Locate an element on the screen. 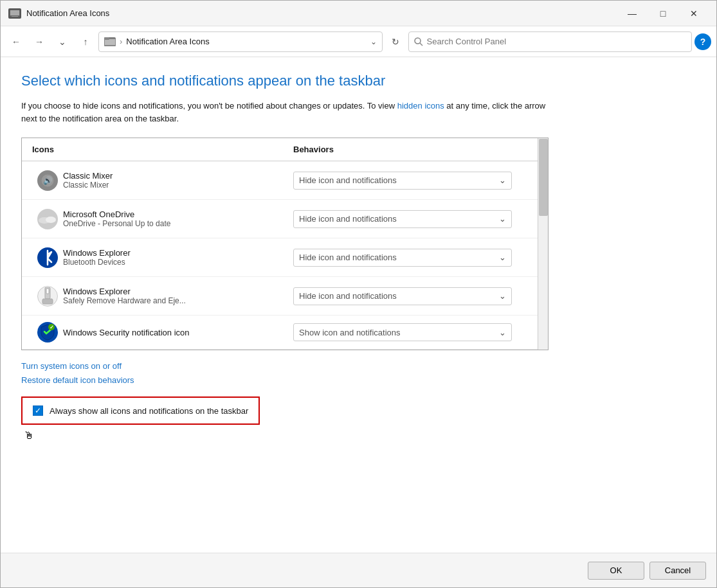 Image resolution: width=717 pixels, height=588 pixels. recent-locations-button: ⌄ is located at coordinates (62, 42).